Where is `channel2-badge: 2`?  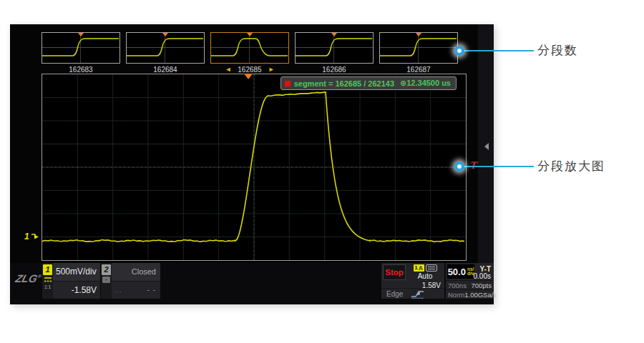
channel2-badge: 2 is located at coordinates (106, 270).